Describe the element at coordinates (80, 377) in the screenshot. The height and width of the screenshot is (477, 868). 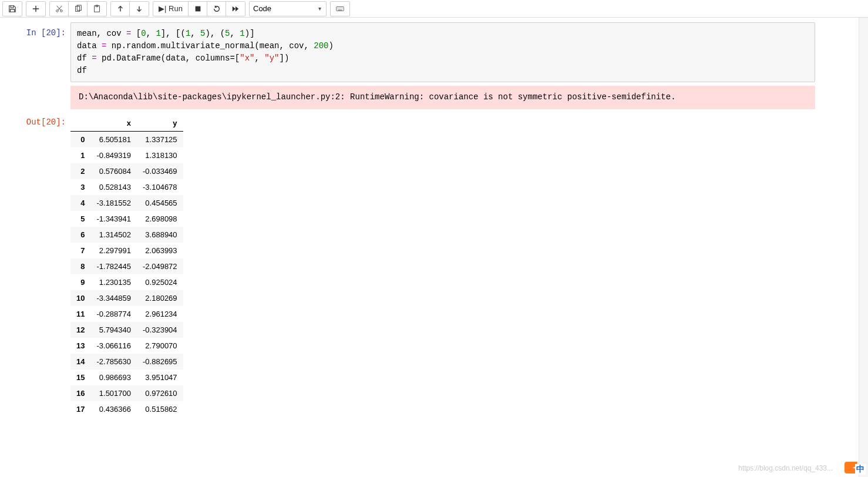
I see `row-index: 15` at that location.